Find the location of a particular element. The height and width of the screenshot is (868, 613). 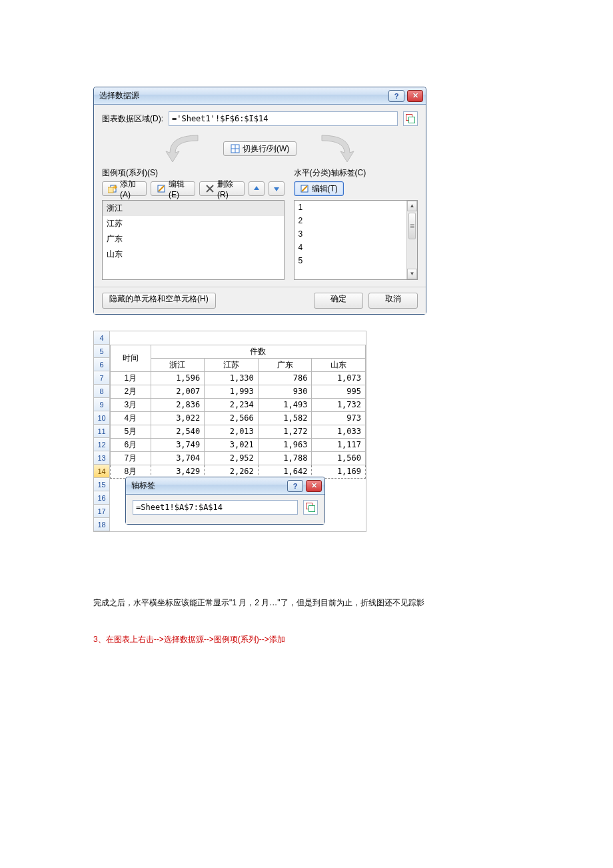

row-header: 17 is located at coordinates (102, 511).